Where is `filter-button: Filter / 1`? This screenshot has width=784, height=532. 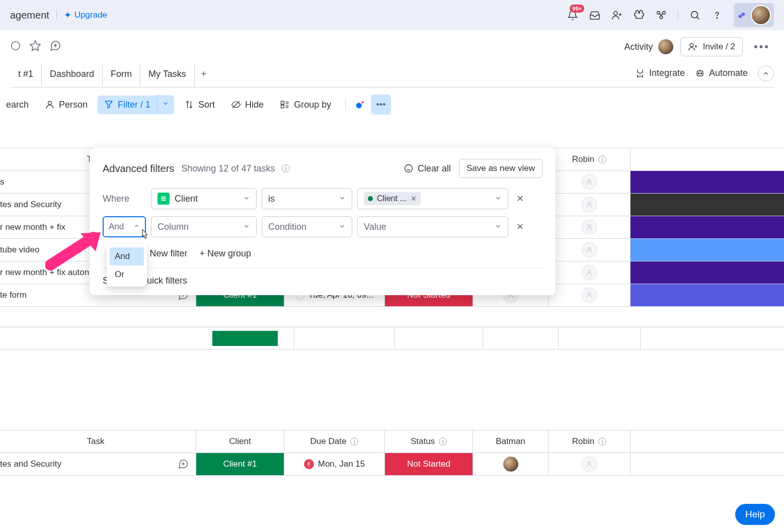 filter-button: Filter / 1 is located at coordinates (127, 105).